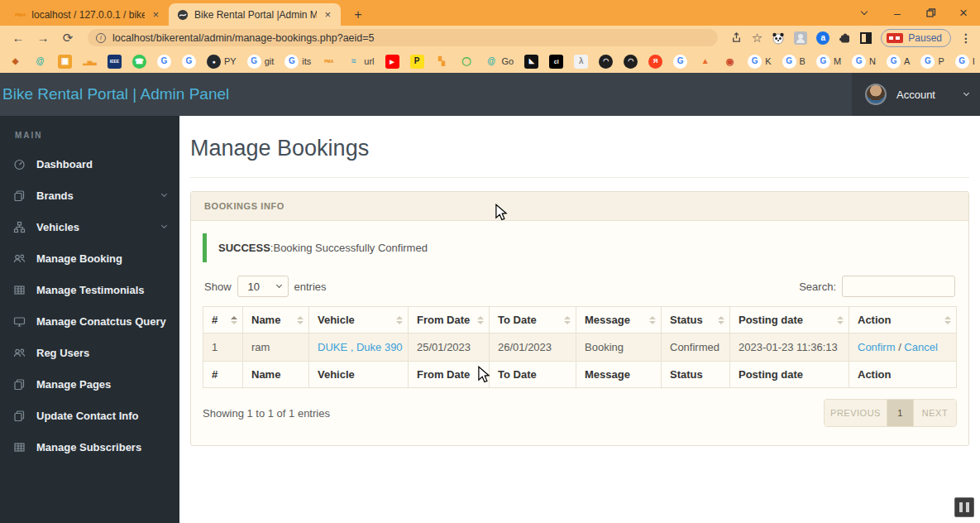 The image size is (980, 523). Describe the element at coordinates (759, 61) in the screenshot. I see `google-icon: GK` at that location.